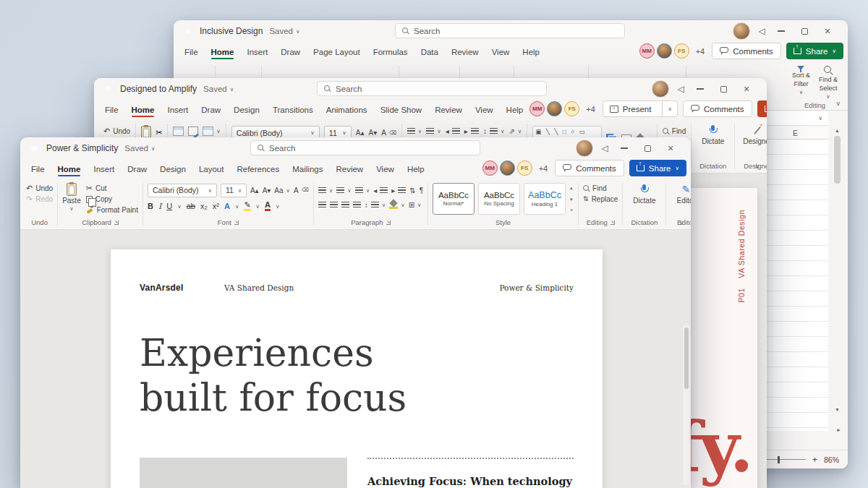 Image resolution: width=868 pixels, height=488 pixels. Describe the element at coordinates (160, 207) in the screenshot. I see `italic-button: I` at that location.